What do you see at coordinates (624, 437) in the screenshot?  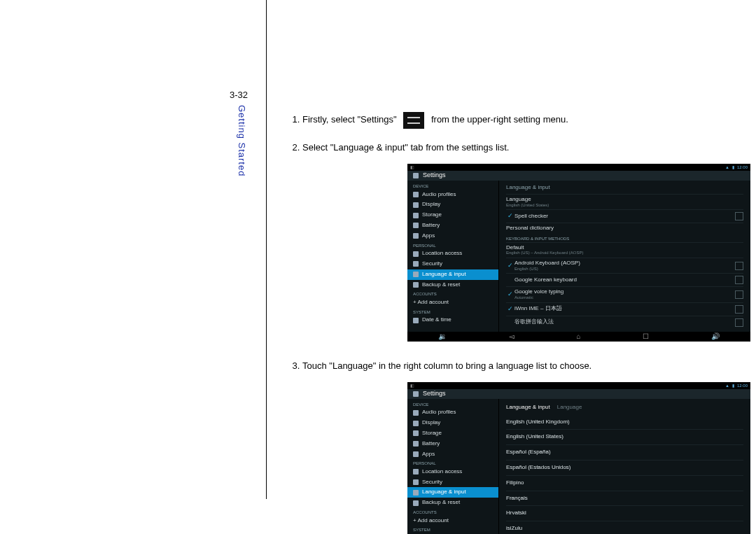 I see `language-option: English (United States)` at bounding box center [624, 437].